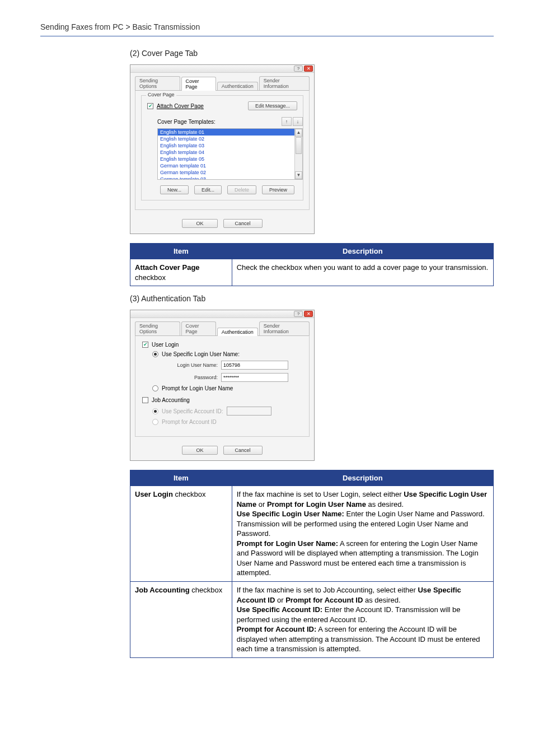  Describe the element at coordinates (191, 365) in the screenshot. I see `login-user-name-label: Login User Name:` at that location.